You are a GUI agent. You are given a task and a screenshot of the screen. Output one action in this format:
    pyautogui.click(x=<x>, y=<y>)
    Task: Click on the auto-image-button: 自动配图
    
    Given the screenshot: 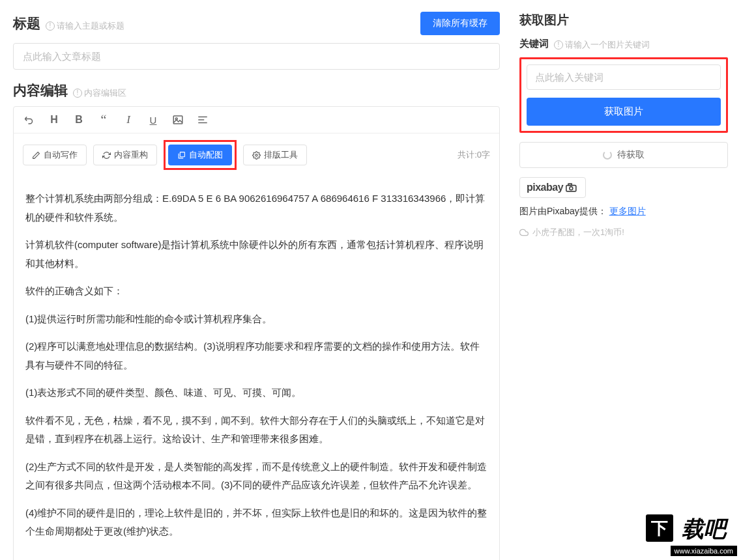 What is the action you would take?
    pyautogui.click(x=200, y=155)
    